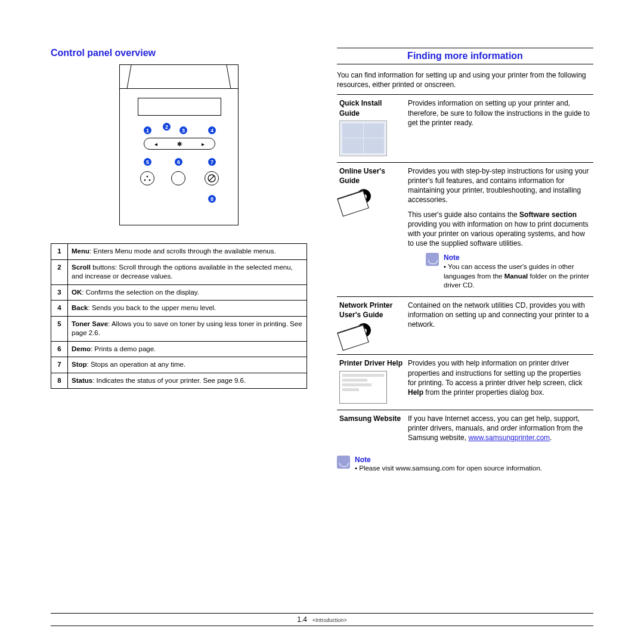 Image resolution: width=644 pixels, height=644 pixels. Describe the element at coordinates (147, 178) in the screenshot. I see `toner-save-button-icon` at that location.